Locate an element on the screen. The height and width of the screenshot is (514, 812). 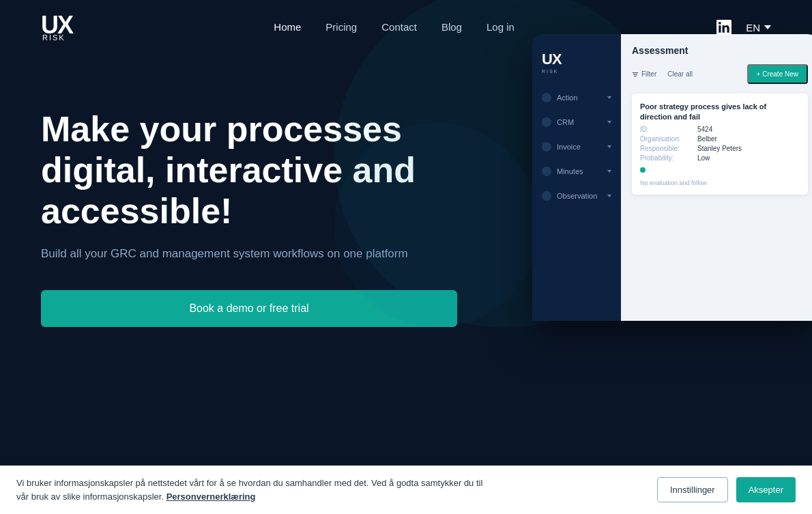
cookie-buttons: Innstillinger Aksepter is located at coordinates (726, 490).